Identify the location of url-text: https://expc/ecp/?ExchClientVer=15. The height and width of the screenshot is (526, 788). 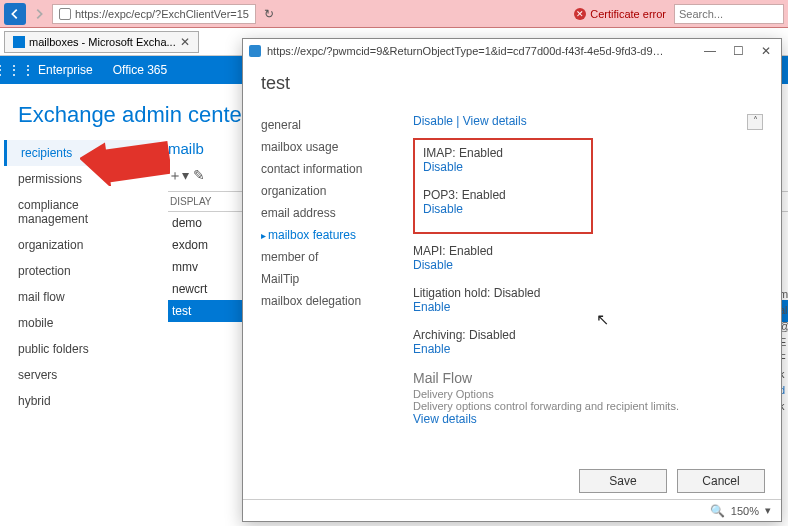
(162, 14).